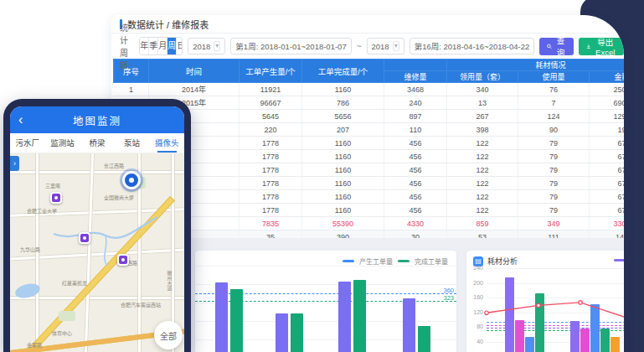  I want to click on y-tick-label: 240, so click(478, 268).